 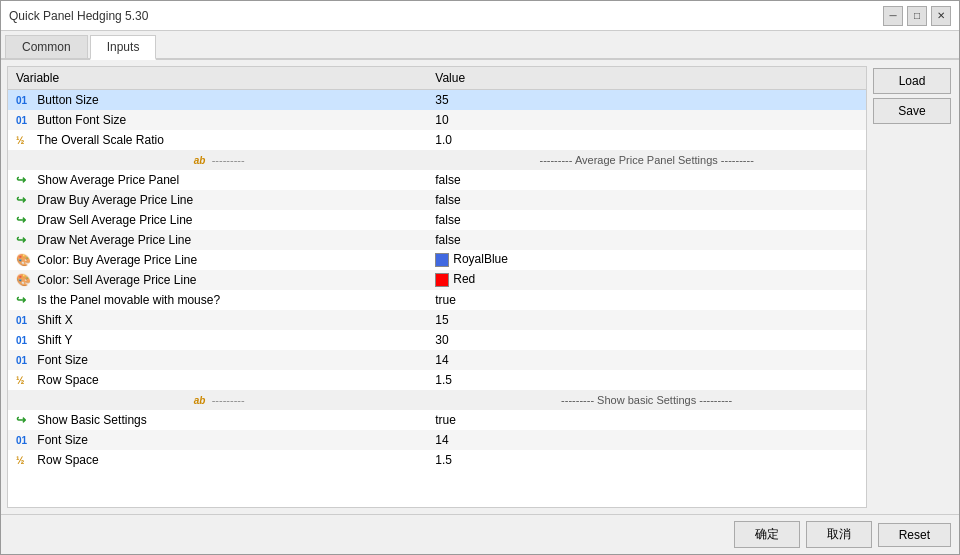 I want to click on row-icon: ½, so click(x=25, y=140).